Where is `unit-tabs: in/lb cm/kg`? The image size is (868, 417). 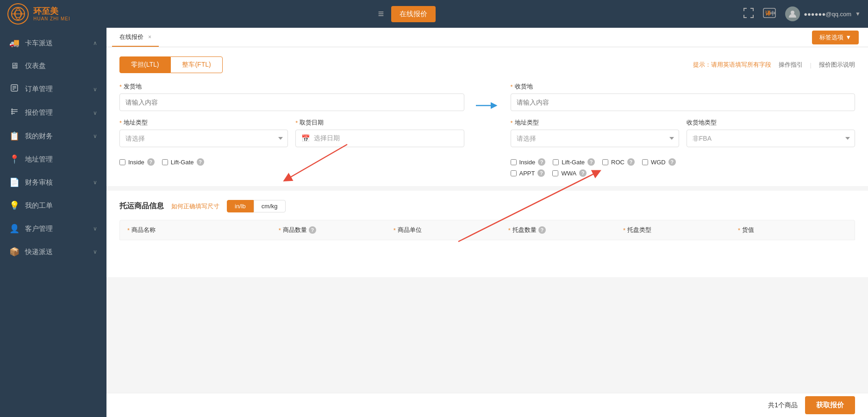
unit-tabs: in/lb cm/kg is located at coordinates (256, 206).